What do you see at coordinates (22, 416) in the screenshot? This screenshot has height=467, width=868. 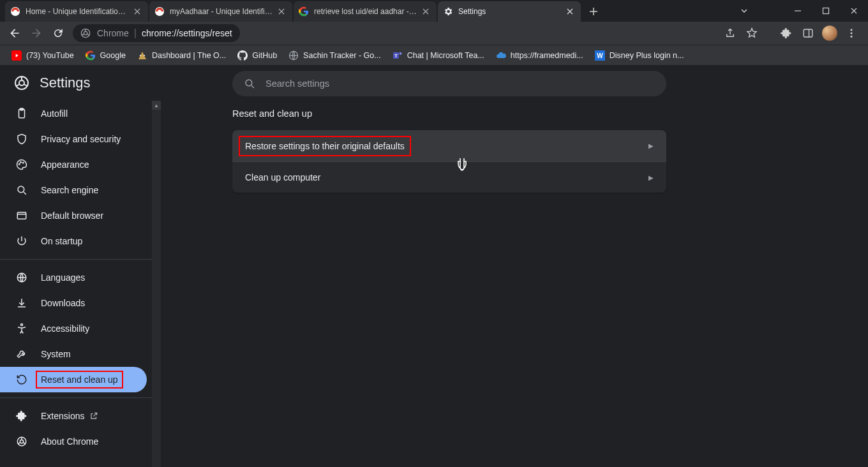 I see `extension-icon` at bounding box center [22, 416].